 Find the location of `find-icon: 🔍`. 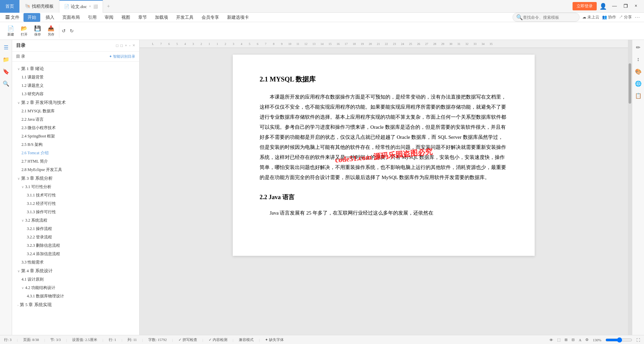

find-icon: 🔍 is located at coordinates (6, 83).